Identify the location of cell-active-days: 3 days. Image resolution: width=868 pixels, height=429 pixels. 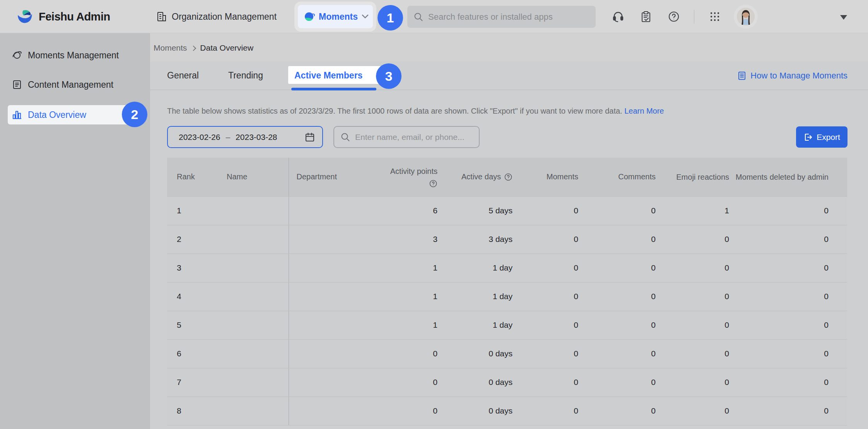
(481, 239).